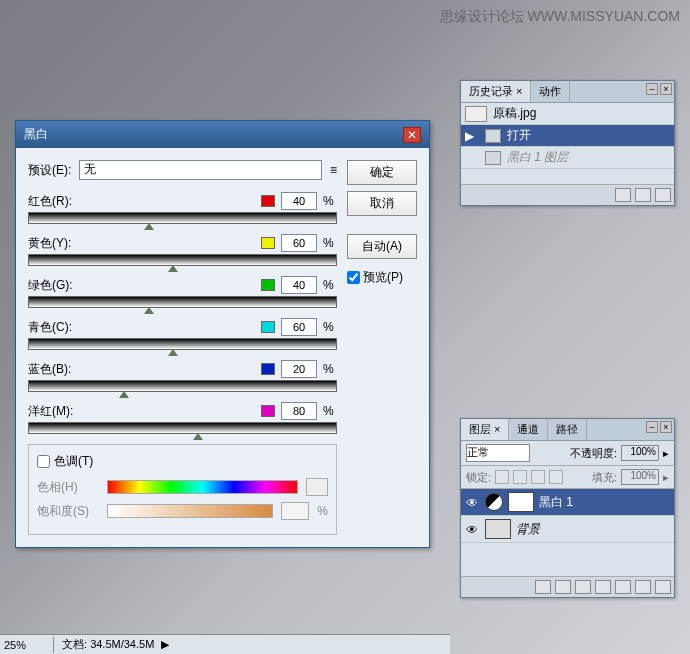 The width and height of the screenshot is (690, 654). Describe the element at coordinates (382, 246) in the screenshot. I see `auto-button: 自动(A)` at that location.